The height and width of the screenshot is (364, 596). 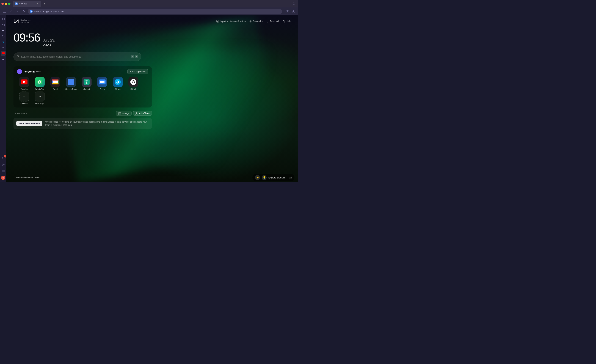 What do you see at coordinates (118, 82) in the screenshot?
I see `svg-text: S` at bounding box center [118, 82].